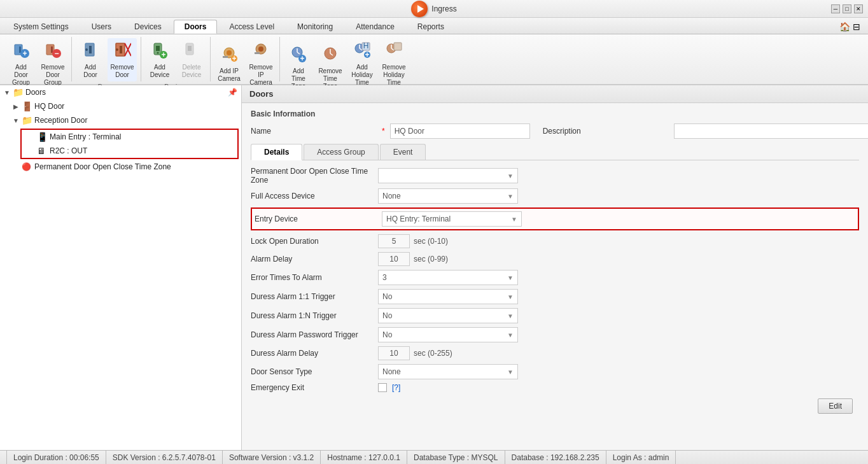  What do you see at coordinates (229, 64) in the screenshot?
I see `add-ip-camera-button: + Add IPCamera` at bounding box center [229, 64].